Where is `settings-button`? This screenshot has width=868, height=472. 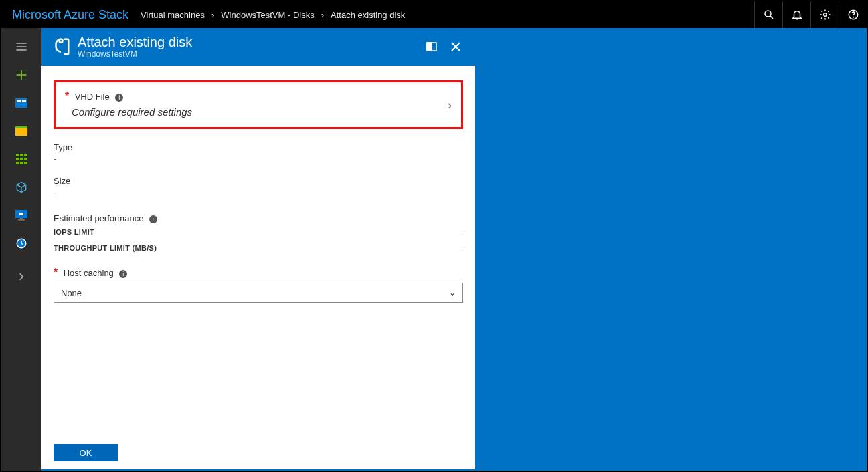
settings-button is located at coordinates (824, 15).